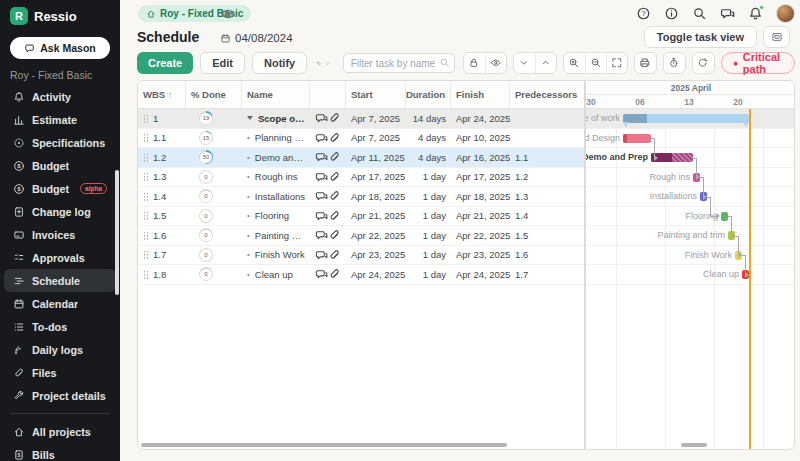  I want to click on sidebar-item-to-dos: To-dos, so click(60, 326).